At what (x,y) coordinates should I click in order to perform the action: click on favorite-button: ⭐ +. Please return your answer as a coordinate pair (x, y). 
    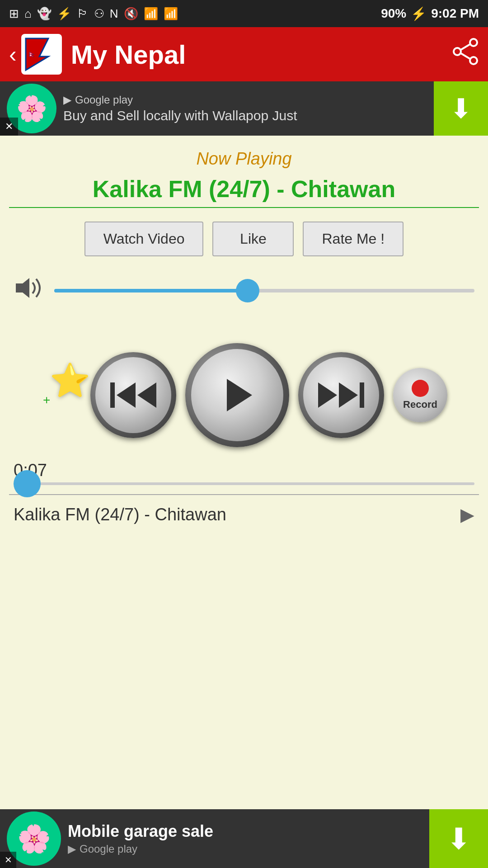
    Looking at the image, I should click on (70, 382).